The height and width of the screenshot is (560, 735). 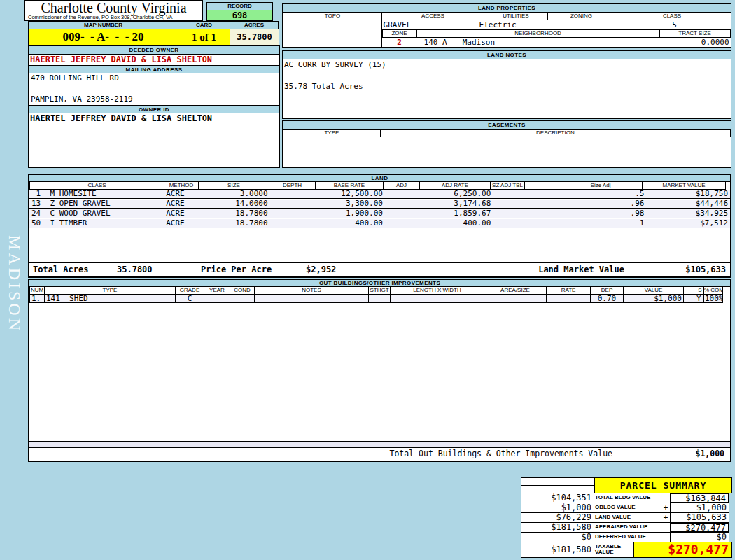 I want to click on address-line-1: 470 ROLLING HILL RD, so click(x=154, y=78).